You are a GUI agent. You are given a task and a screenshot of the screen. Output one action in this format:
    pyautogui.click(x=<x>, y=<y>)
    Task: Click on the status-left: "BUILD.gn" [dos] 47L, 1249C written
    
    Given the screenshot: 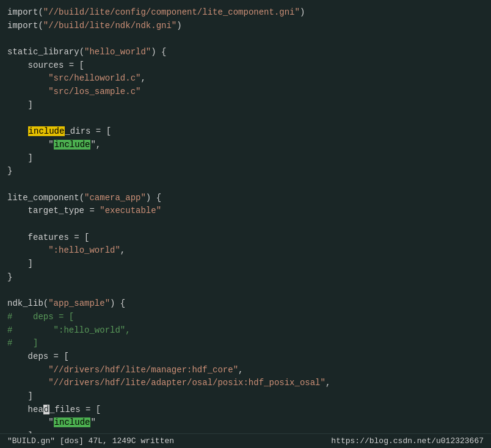 What is the action you would take?
    pyautogui.click(x=90, y=441)
    